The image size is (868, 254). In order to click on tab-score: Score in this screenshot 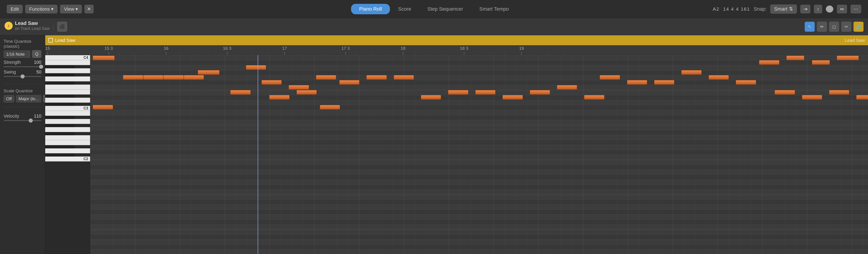, I will do `click(404, 9)`.